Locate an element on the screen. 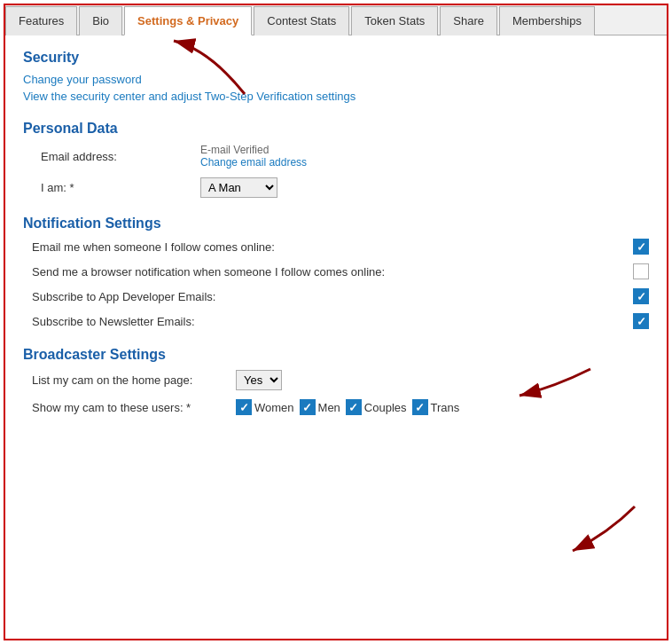 This screenshot has height=644, width=672. notif-row-3: Subscribe to App Developer Emails: is located at coordinates (336, 296).